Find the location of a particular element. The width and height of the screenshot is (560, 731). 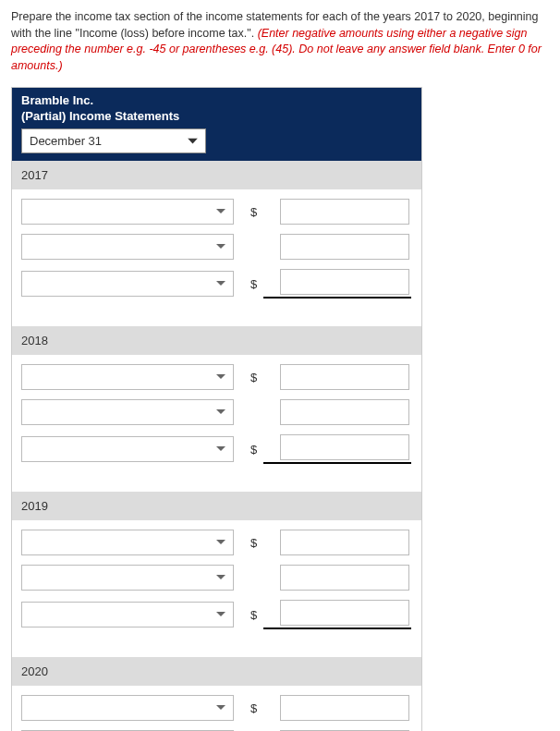

date-select: December 31 is located at coordinates (114, 140).